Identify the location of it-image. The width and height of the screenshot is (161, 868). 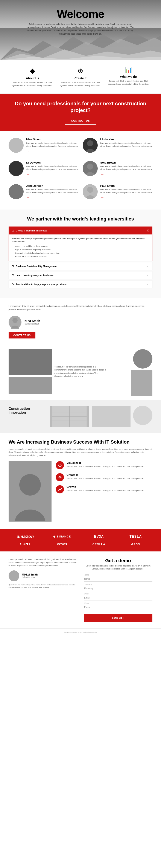
(30, 492).